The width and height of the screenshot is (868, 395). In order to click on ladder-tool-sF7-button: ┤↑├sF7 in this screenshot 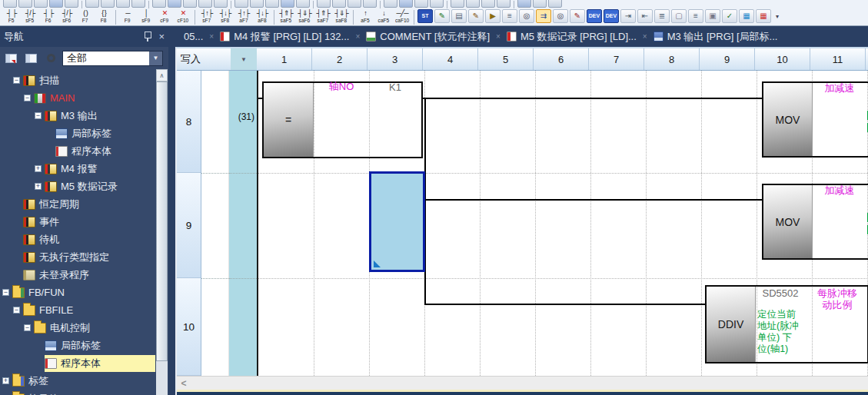, I will do `click(207, 17)`.